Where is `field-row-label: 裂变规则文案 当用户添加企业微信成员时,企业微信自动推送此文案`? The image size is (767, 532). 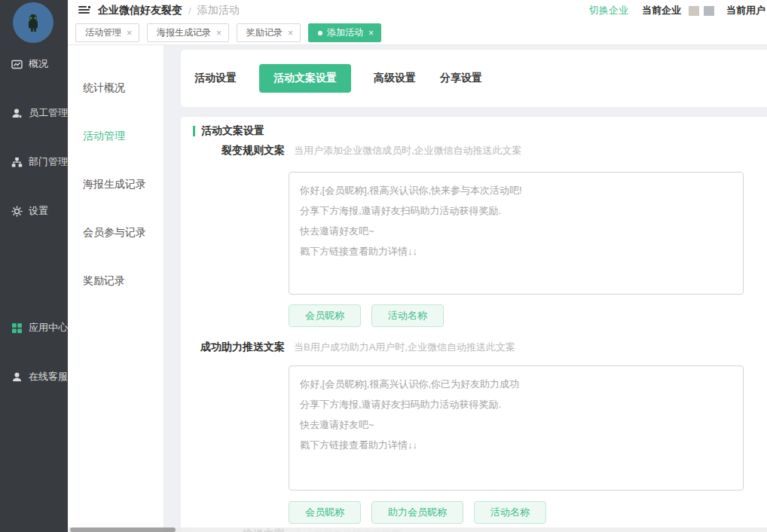
field-row-label: 裂变规则文案 当用户添加企业微信成员时,企业微信自动推送此文案 is located at coordinates (351, 151).